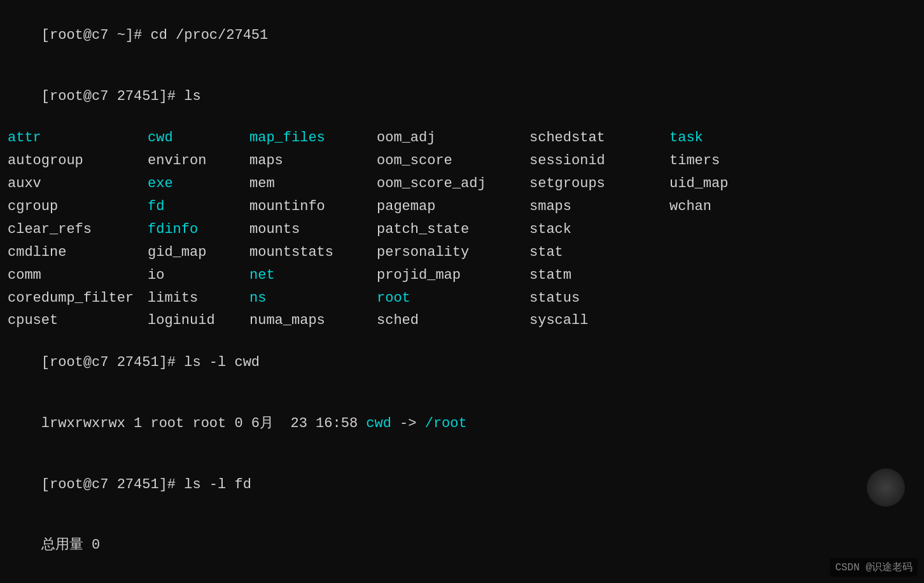 Image resolution: width=924 pixels, height=583 pixels. I want to click on ls-item: autogroup, so click(78, 161).